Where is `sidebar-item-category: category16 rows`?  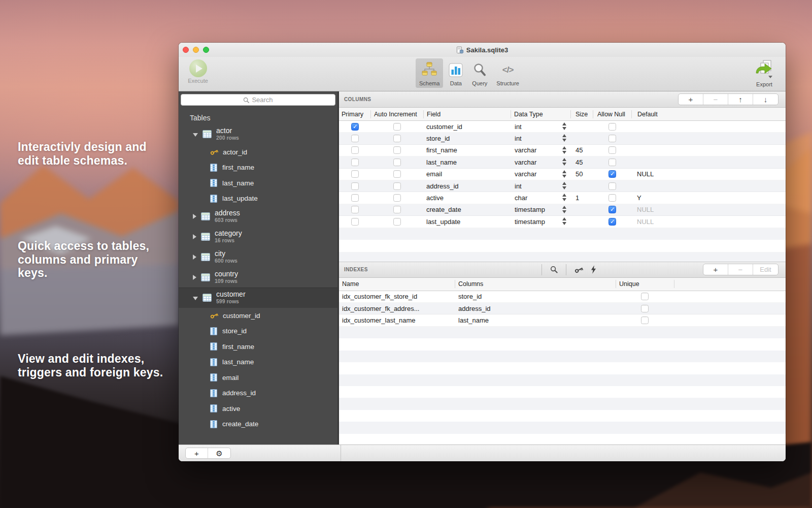
sidebar-item-category: category16 rows is located at coordinates (258, 237).